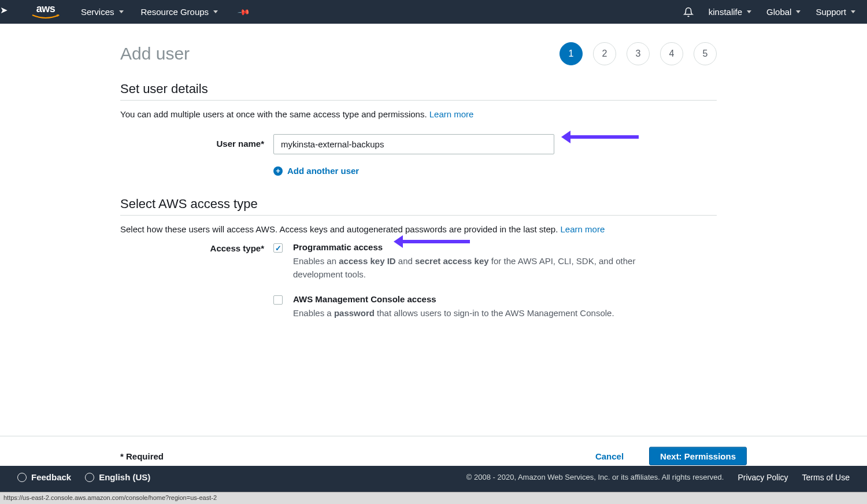 The image size is (867, 504). Describe the element at coordinates (278, 248) in the screenshot. I see `programmatic-checkbox` at that location.